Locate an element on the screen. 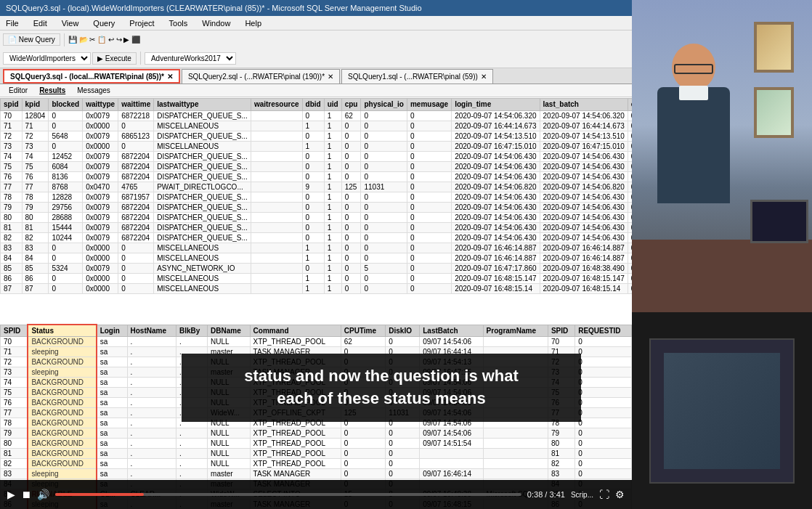 The image size is (812, 509). top-grid-cell: 8136 is located at coordinates (65, 177).